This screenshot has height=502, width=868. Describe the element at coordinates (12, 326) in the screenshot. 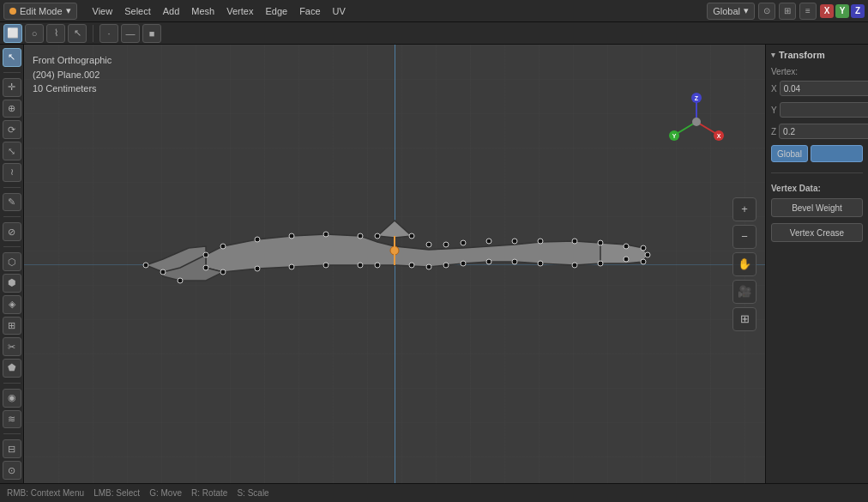

I see `tool-loop-cut: ⊞` at that location.